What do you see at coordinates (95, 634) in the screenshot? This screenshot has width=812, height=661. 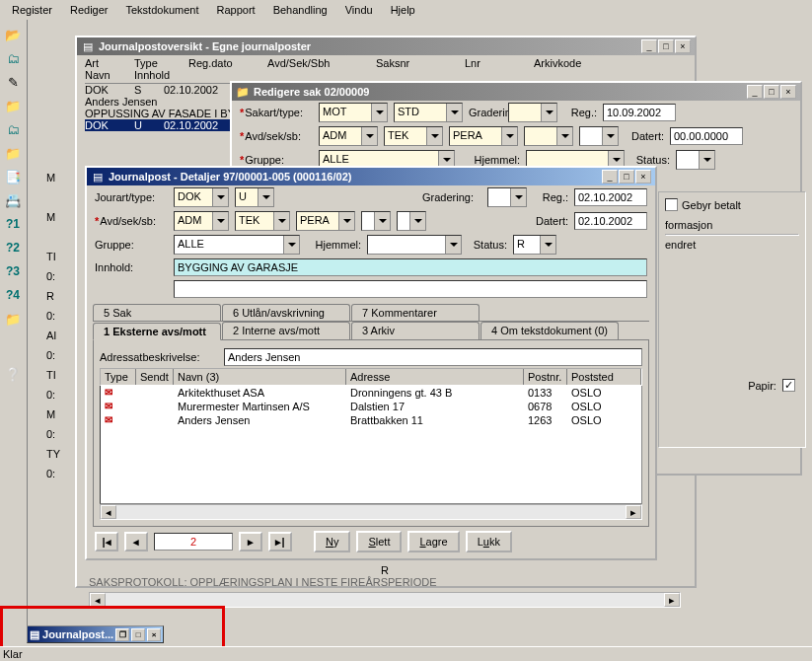 I see `taskbar-item-journalpost: ▤ Journalpost... ❐ □ ×` at bounding box center [95, 634].